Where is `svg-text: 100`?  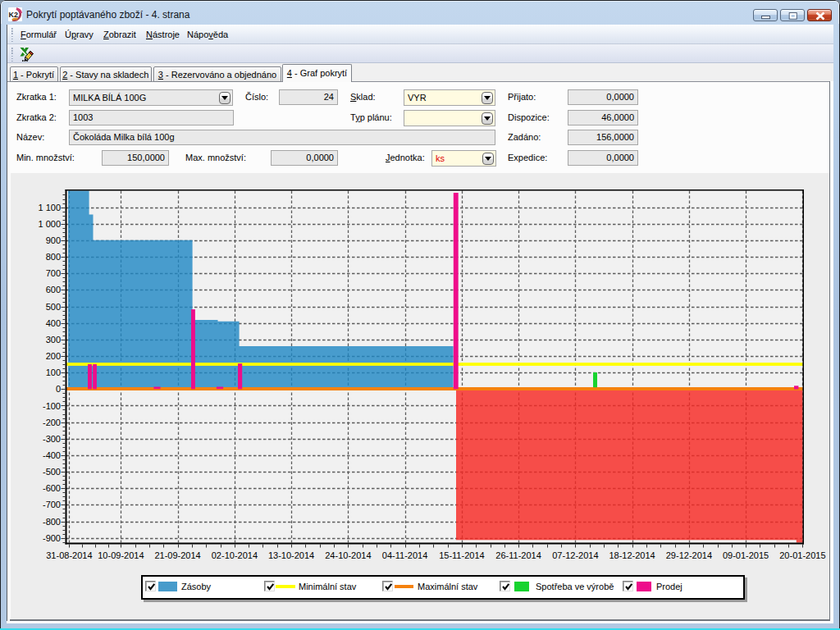 svg-text: 100 is located at coordinates (53, 372).